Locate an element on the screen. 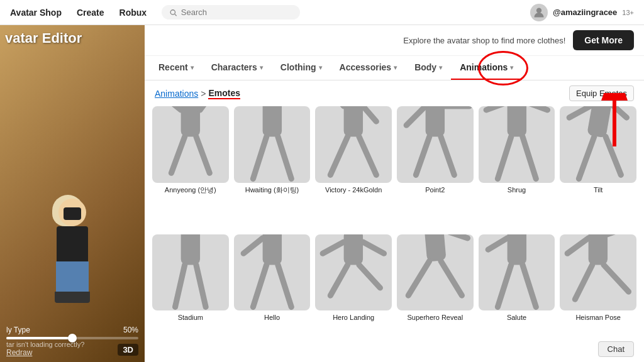 The image size is (644, 362). emote-card-6: Stadium is located at coordinates (191, 296).